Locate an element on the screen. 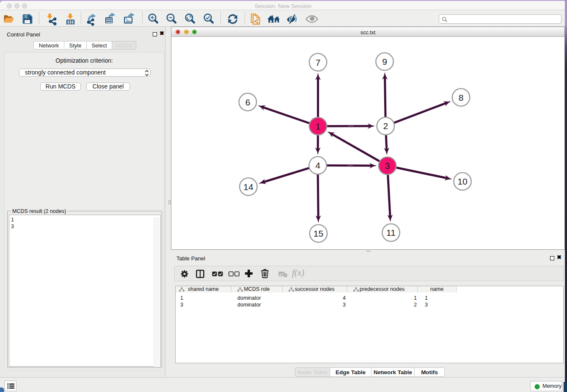  svg-text: 15 is located at coordinates (318, 234).